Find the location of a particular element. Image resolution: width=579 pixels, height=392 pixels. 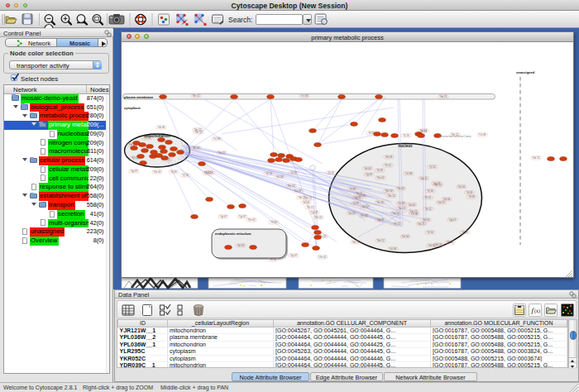

svg-text: mitochondrion is located at coordinates (157, 136).